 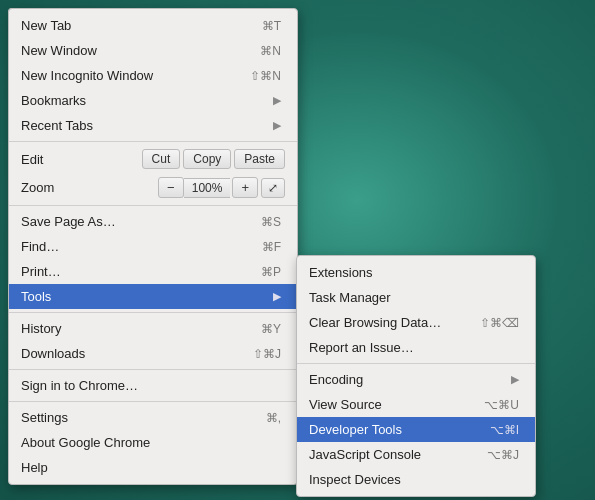 What do you see at coordinates (416, 404) in the screenshot?
I see `sub-item-view-source: View Source ⌥⌘U` at bounding box center [416, 404].